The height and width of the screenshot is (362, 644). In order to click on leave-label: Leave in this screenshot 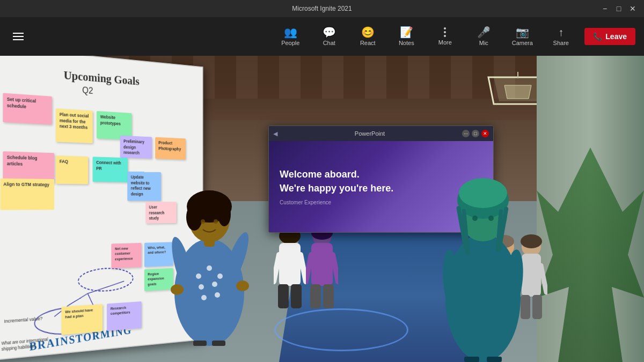, I will do `click(616, 36)`.